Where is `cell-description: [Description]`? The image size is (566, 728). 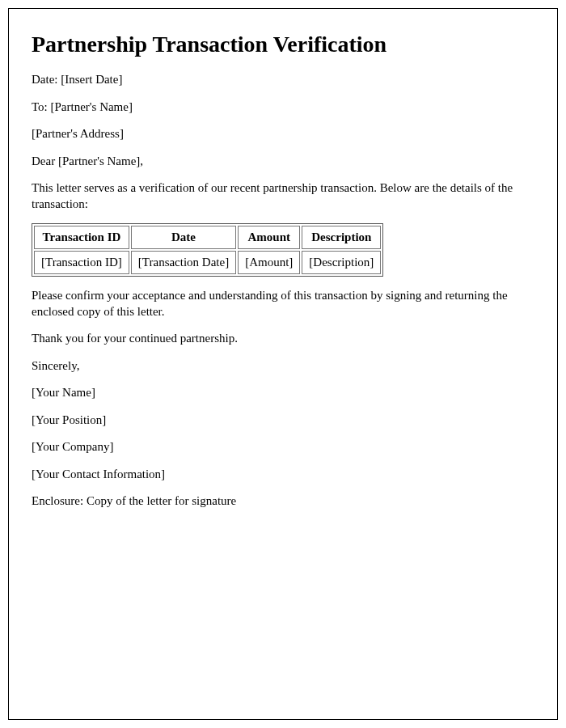
cell-description: [Description] is located at coordinates (341, 262).